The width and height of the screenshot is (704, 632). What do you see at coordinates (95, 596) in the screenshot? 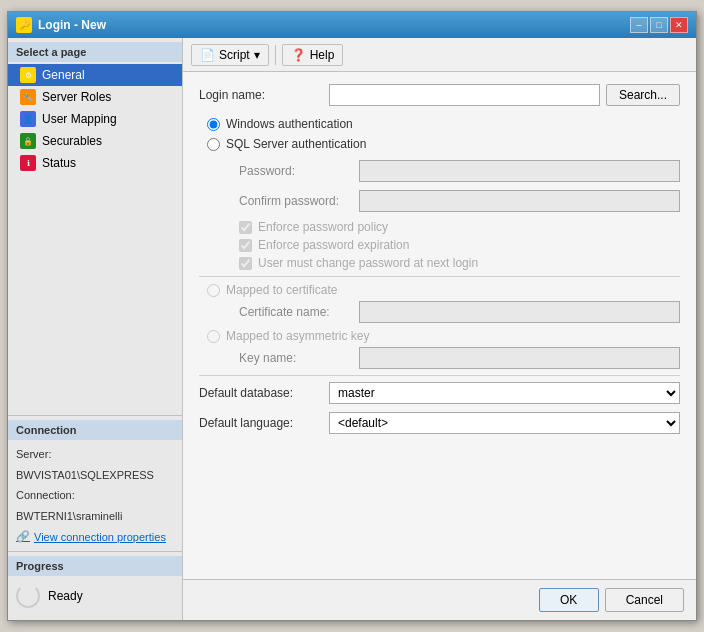
I see `progress-content: Ready` at bounding box center [95, 596].